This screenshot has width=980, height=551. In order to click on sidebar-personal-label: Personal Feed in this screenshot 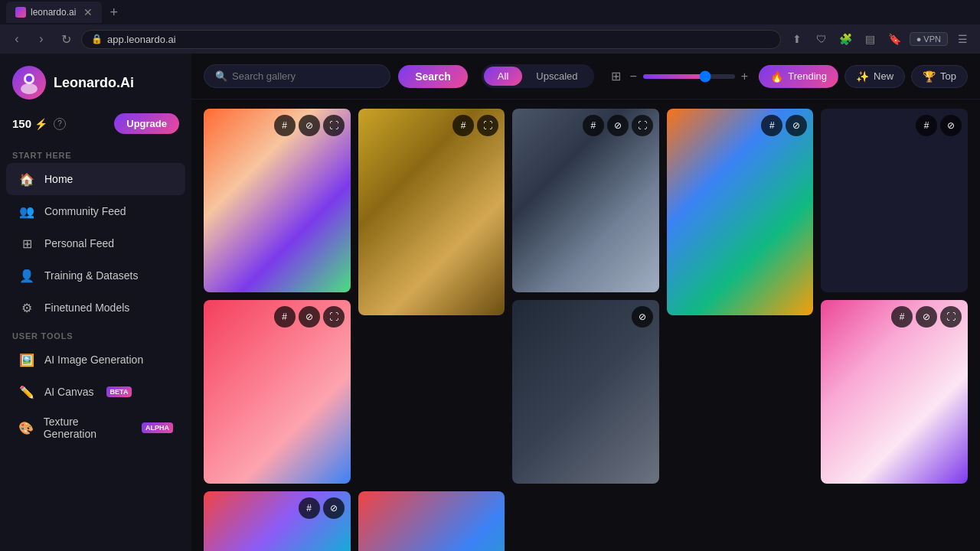, I will do `click(80, 243)`.